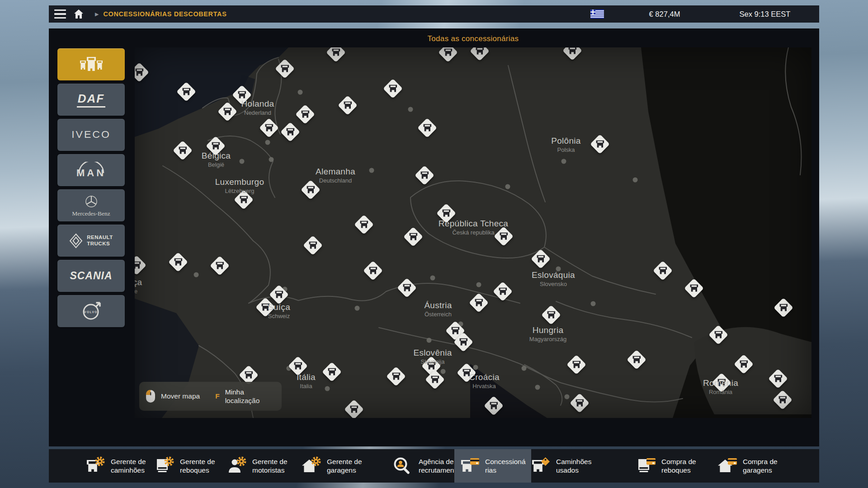 Image resolution: width=868 pixels, height=488 pixels. Describe the element at coordinates (203, 466) in the screenshot. I see `toolbar-item-label: Gerente de reboques` at that location.